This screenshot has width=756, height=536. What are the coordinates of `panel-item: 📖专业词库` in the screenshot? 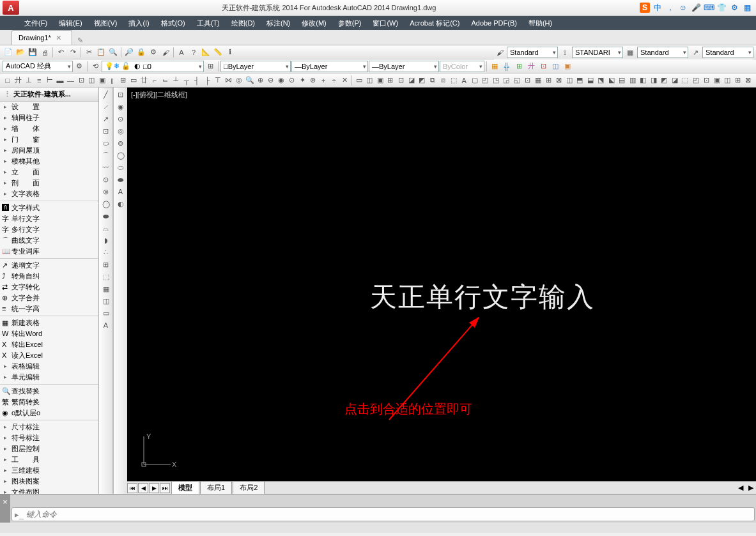 It's located at (49, 252).